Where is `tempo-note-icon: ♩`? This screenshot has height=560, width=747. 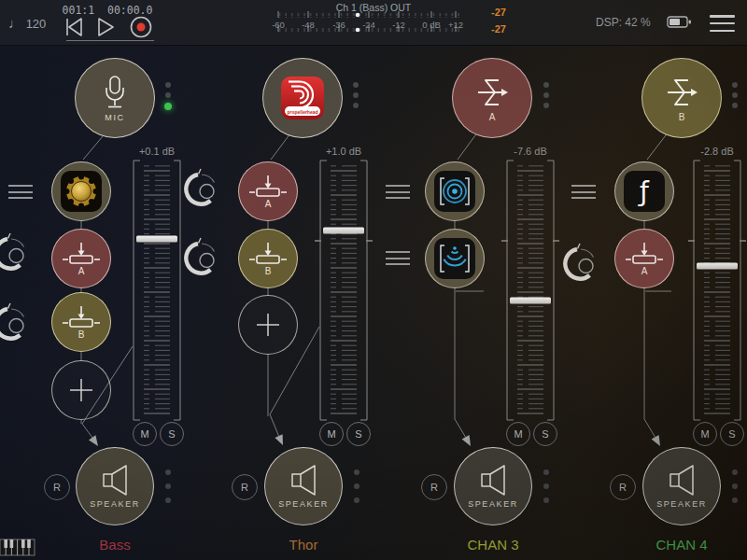 tempo-note-icon: ♩ is located at coordinates (15, 22).